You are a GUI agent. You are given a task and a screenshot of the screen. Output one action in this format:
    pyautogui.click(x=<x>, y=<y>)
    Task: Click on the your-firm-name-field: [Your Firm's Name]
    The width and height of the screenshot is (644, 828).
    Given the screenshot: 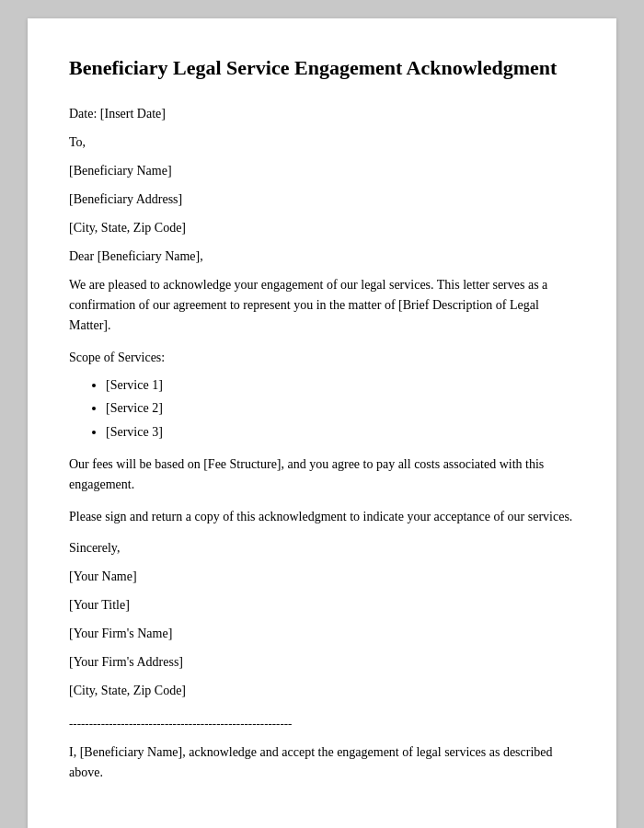 What is the action you would take?
    pyautogui.click(x=322, y=633)
    